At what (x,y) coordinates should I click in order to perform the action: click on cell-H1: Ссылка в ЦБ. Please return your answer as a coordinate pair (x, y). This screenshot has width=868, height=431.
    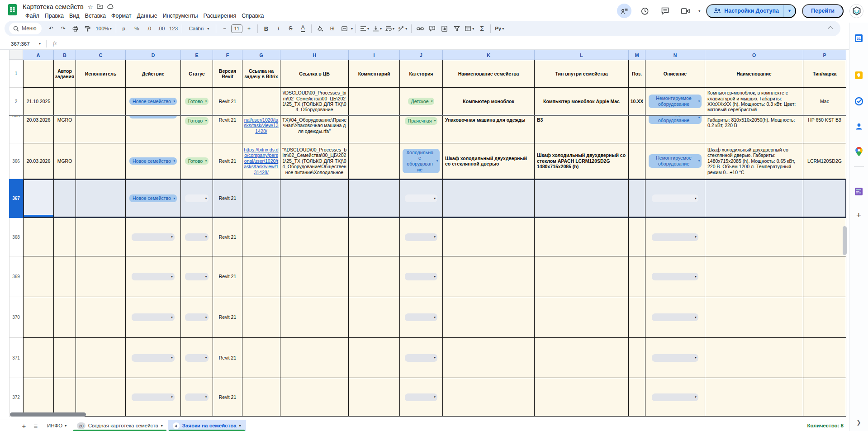
    Looking at the image, I should click on (315, 74).